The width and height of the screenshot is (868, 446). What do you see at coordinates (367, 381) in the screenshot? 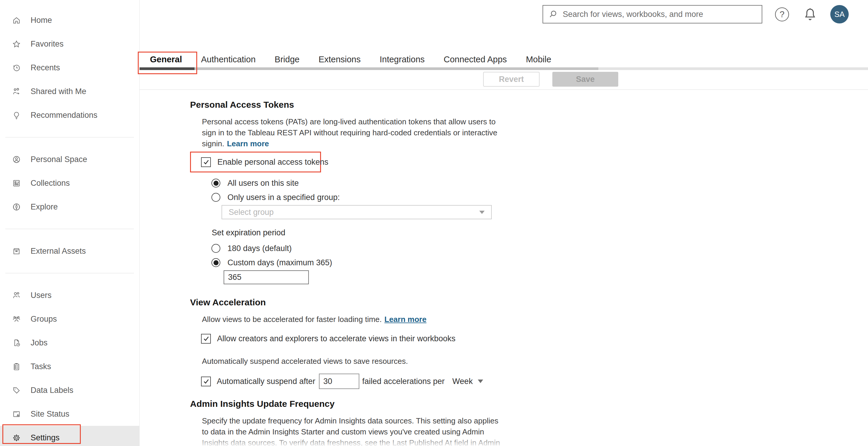
I see `auto-suspend-row: Automatically suspend after failed accel…` at bounding box center [367, 381].